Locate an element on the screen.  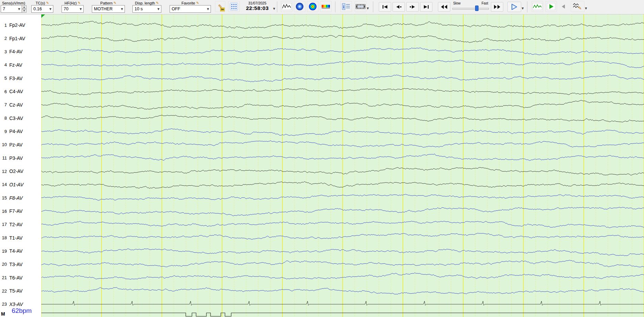
electrode-map-button is located at coordinates (234, 7).